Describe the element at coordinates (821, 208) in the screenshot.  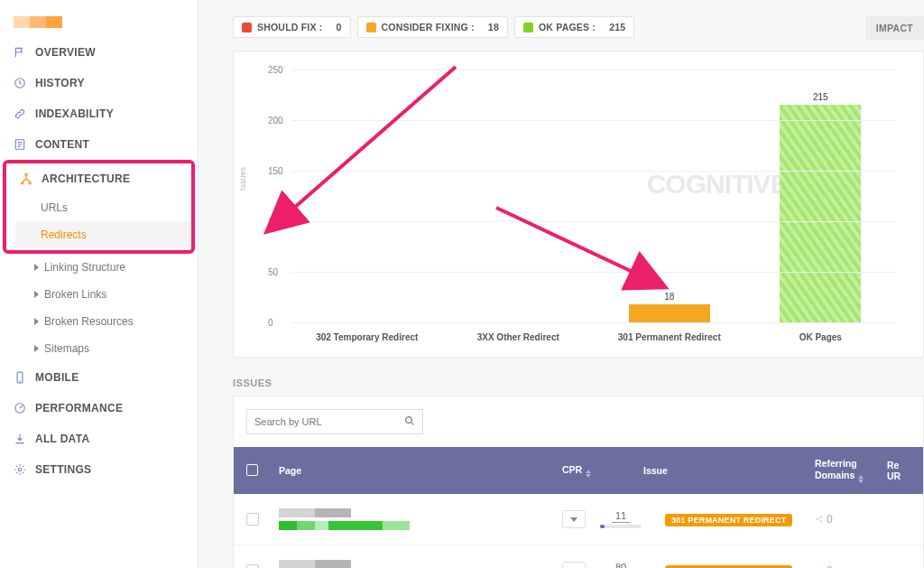
I see `bar-col: 215` at that location.